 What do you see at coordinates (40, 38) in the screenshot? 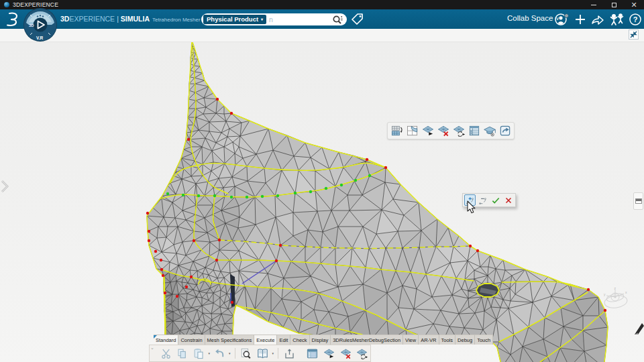
I see `compass-vr-label: V.R` at bounding box center [40, 38].